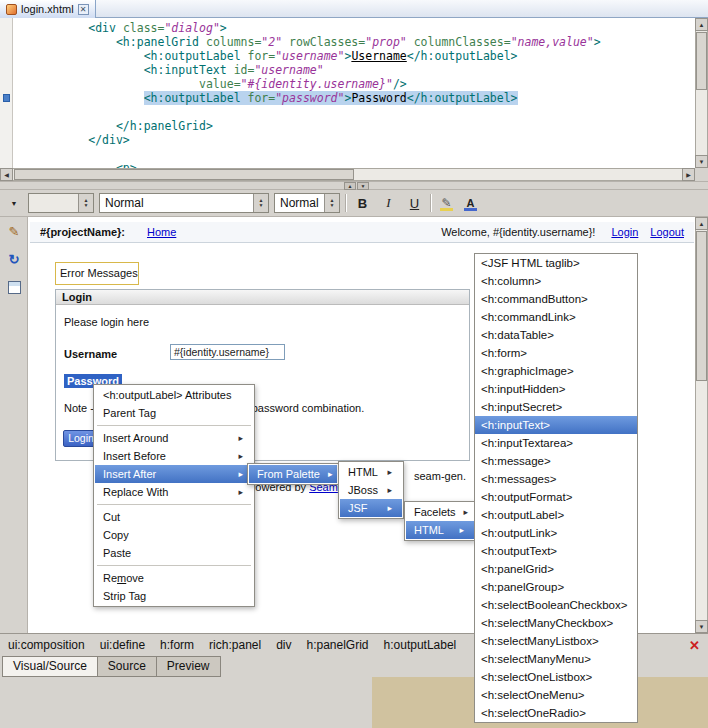 The image size is (708, 728). Describe the element at coordinates (362, 204) in the screenshot. I see `bold-button: B` at that location.